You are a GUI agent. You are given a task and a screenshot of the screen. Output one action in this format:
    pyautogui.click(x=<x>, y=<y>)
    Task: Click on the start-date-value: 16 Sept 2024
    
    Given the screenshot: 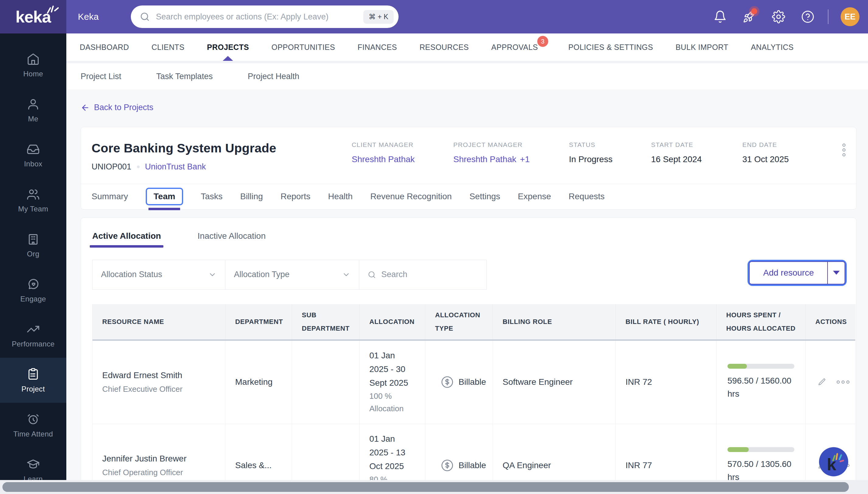 What is the action you would take?
    pyautogui.click(x=697, y=159)
    